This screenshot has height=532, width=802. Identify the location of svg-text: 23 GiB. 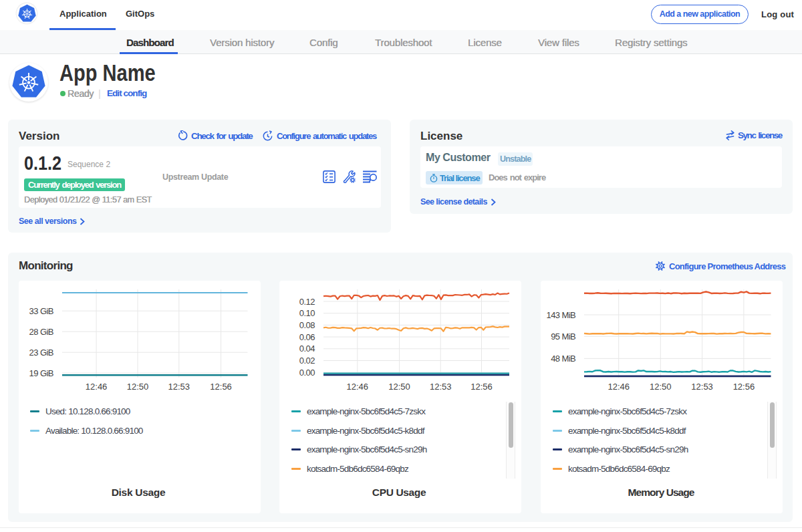
(41, 353).